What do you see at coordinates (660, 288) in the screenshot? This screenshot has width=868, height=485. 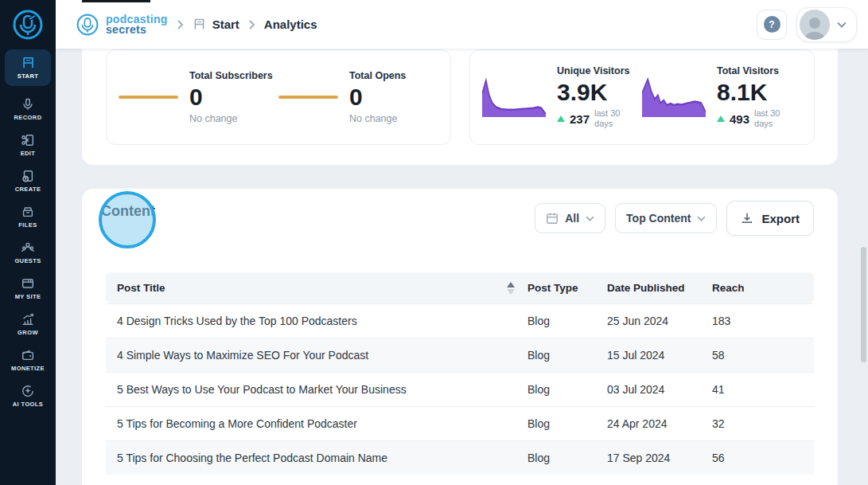 I see `column-header-date-published: Date Published` at bounding box center [660, 288].